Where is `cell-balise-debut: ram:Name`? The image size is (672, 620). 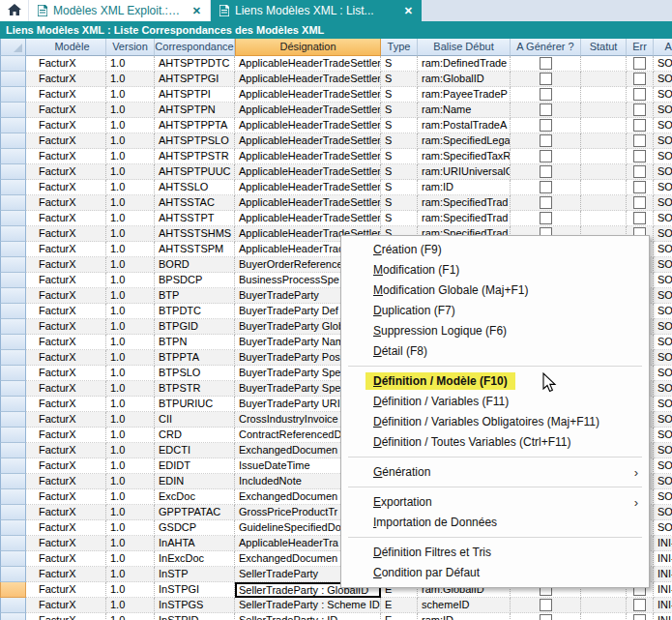 cell-balise-debut: ram:Name is located at coordinates (464, 110).